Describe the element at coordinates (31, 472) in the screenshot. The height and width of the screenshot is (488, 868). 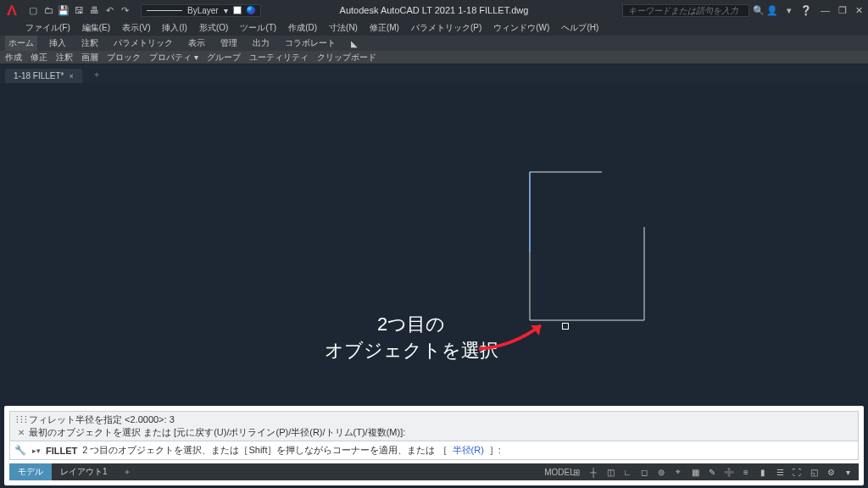
I see `tab-model: モデル` at that location.